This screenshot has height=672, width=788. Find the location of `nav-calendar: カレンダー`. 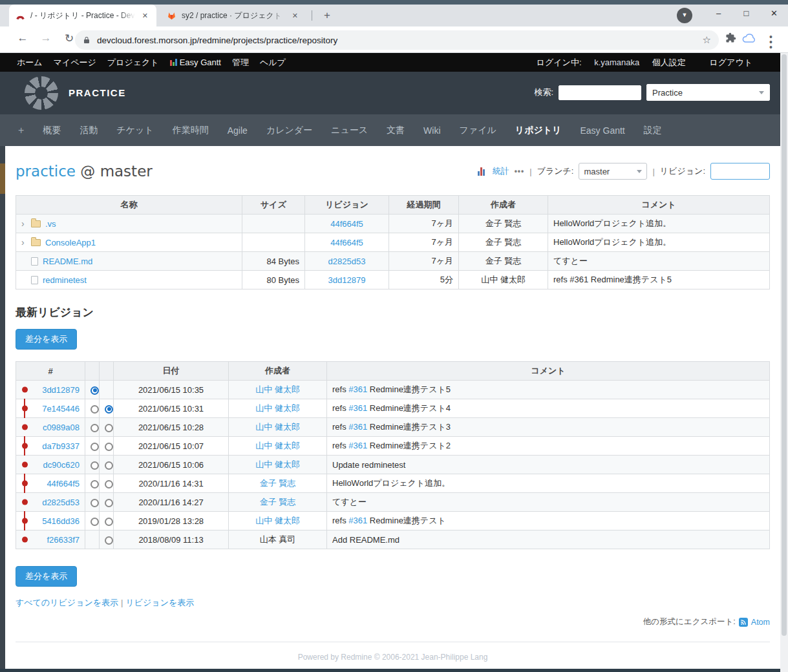

nav-calendar: カレンダー is located at coordinates (290, 131).